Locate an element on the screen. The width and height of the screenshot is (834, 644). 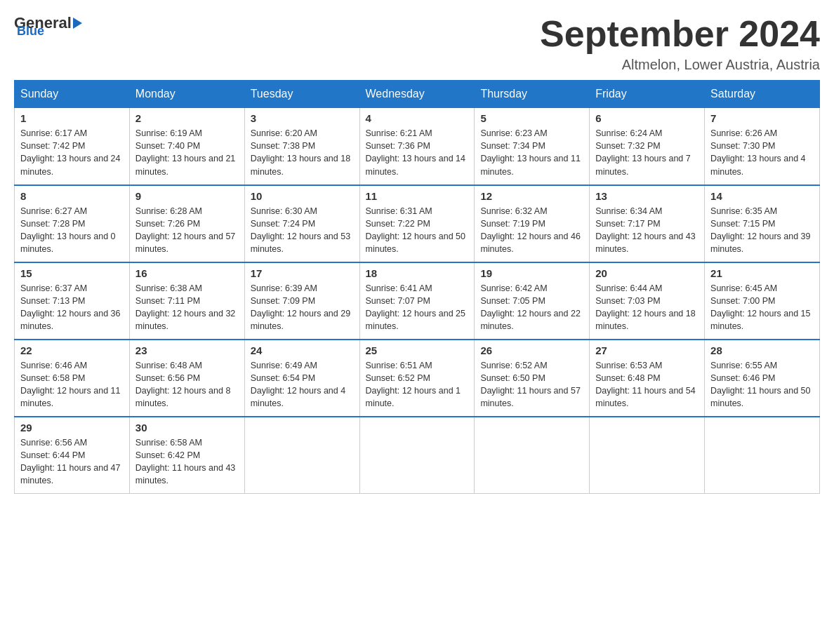
day-info: Sunrise: 6:55 AMSunset: 6:46 PMDaylight:… is located at coordinates (762, 384).